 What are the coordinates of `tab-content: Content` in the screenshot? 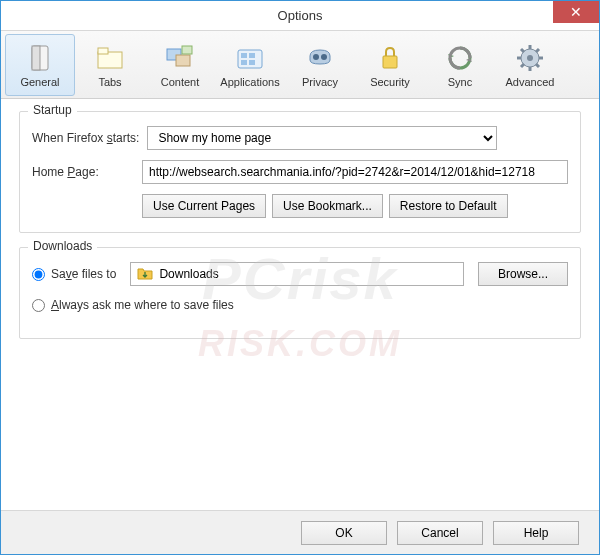 It's located at (180, 65).